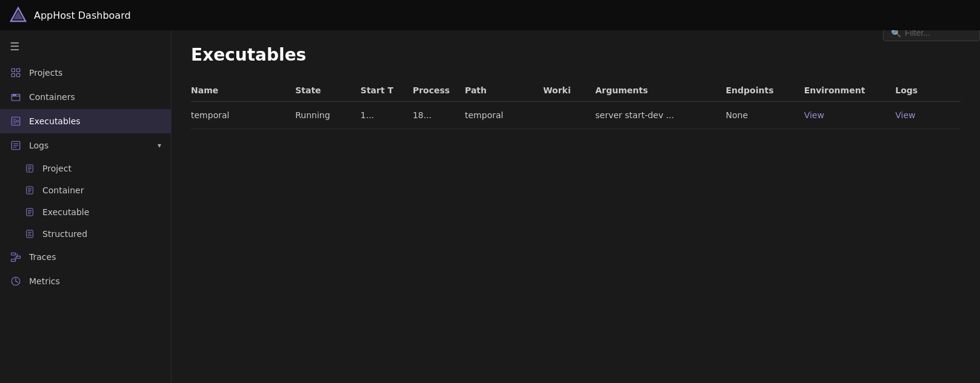  I want to click on executable-log-icon, so click(30, 212).